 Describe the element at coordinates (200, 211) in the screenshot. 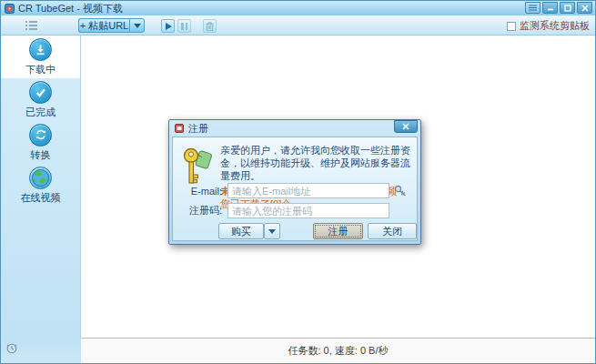

I see `regcode-label: 注册码:` at that location.